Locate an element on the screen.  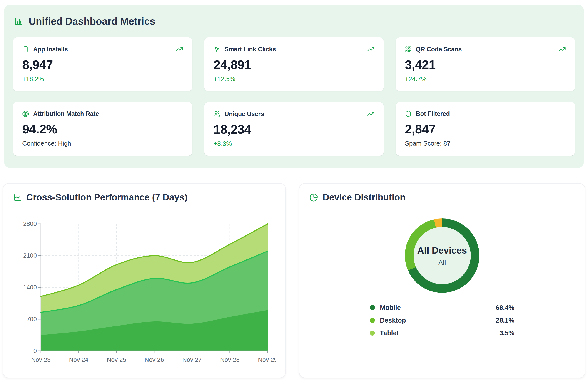
kpi-card-smart-link-clicks: Smart Link Clicks 24,891 +12.5% is located at coordinates (294, 64).